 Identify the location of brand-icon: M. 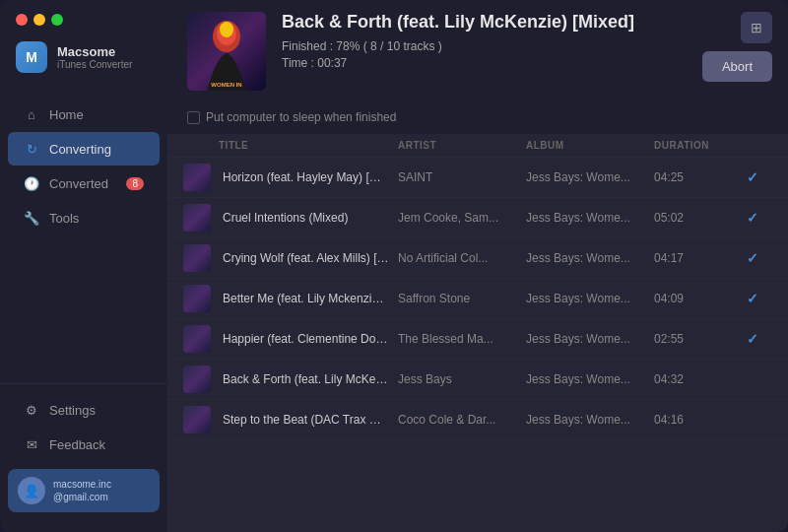
(32, 57).